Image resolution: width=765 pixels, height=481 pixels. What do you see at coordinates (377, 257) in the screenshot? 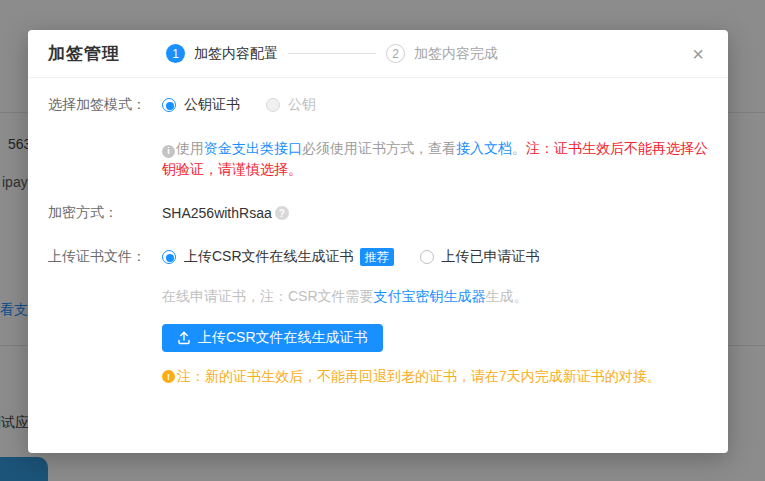
I see `recommended-badge: 推荐` at bounding box center [377, 257].